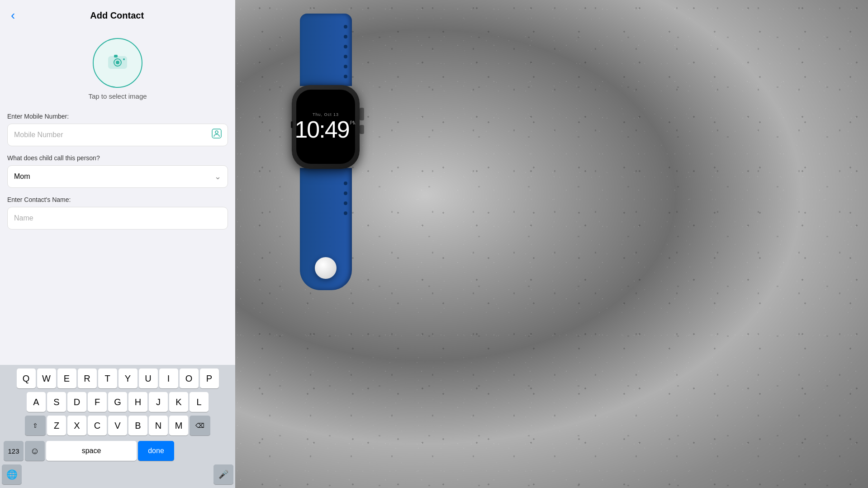 The height and width of the screenshot is (488, 868). Describe the element at coordinates (26, 378) in the screenshot. I see `key-q: Q` at that location.